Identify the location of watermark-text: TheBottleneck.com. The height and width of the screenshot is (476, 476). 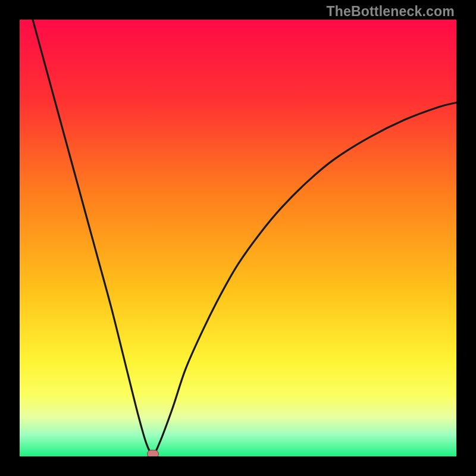
(390, 12).